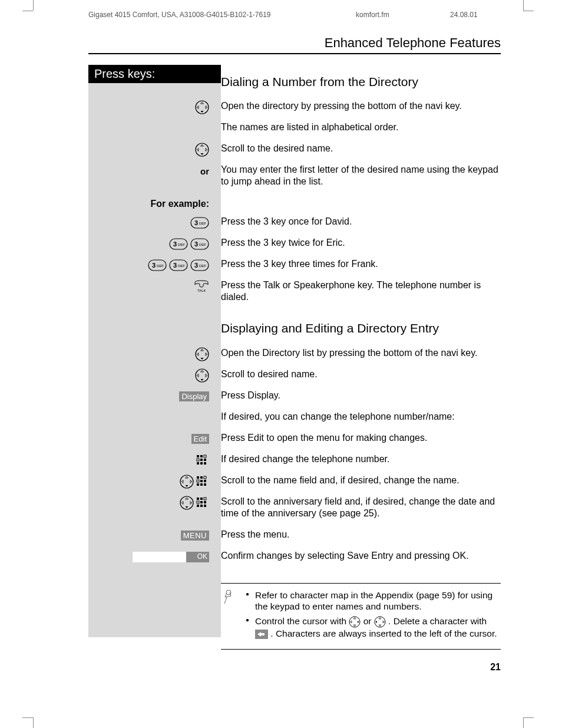 This screenshot has width=562, height=728. Describe the element at coordinates (361, 396) in the screenshot. I see `text-press-display: Press Display.` at that location.